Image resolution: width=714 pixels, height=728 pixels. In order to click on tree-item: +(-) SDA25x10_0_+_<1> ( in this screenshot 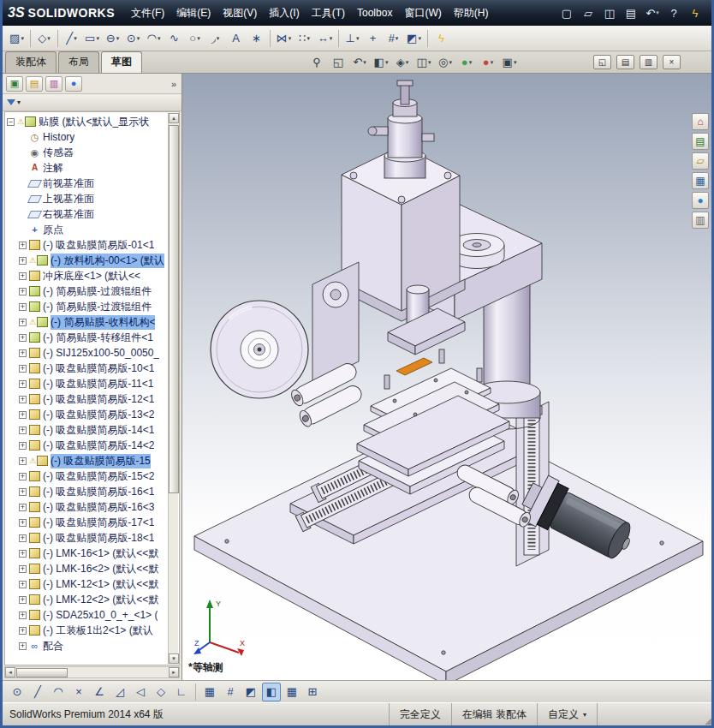, I will do `click(87, 615)`.